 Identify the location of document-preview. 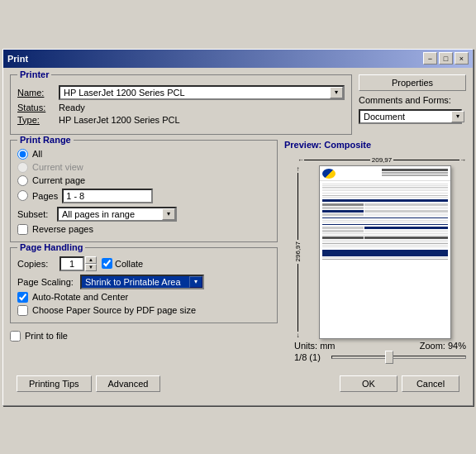
(385, 252).